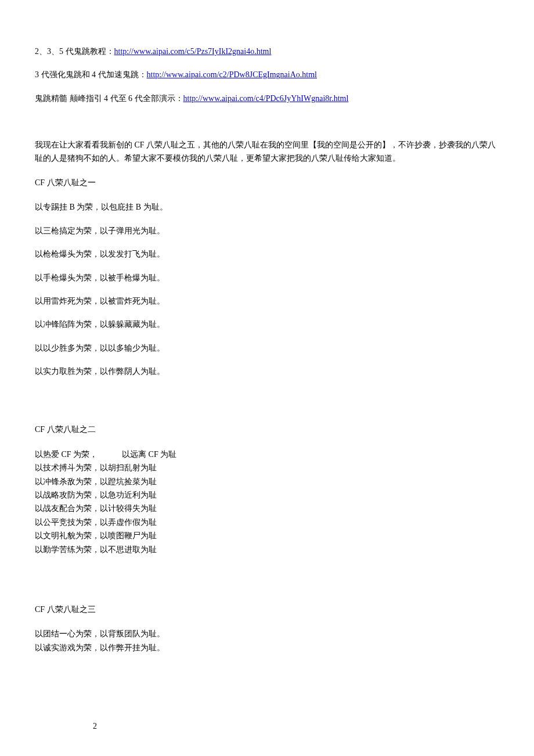 Image resolution: width=534 pixels, height=756 pixels. I want to click on link-1-prefix: 2、3、5 代鬼跳教程：, so click(74, 51).